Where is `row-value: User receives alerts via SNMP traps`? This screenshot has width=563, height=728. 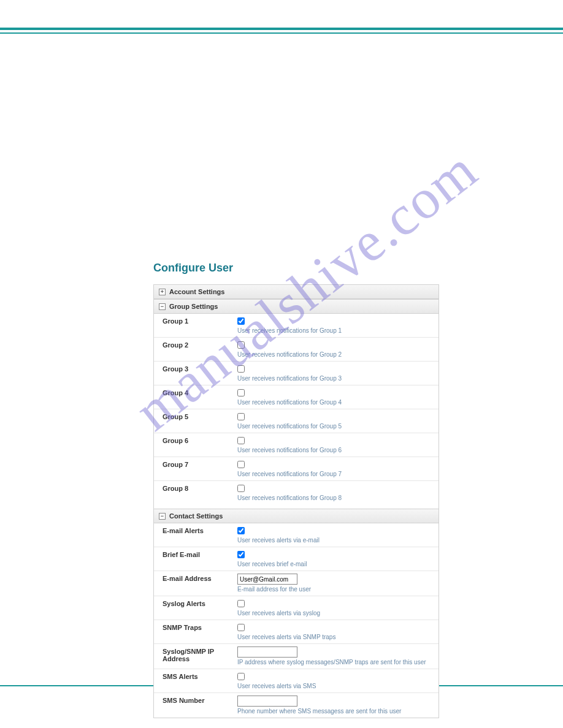
row-value: User receives alerts via SNMP traps is located at coordinates (336, 632).